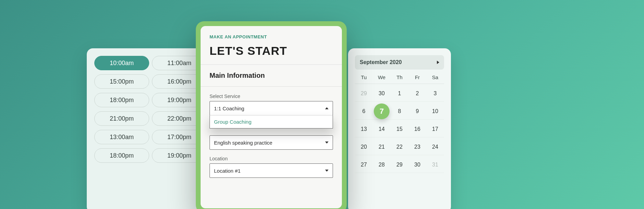  I want to click on calendar-day: 20, so click(364, 147).